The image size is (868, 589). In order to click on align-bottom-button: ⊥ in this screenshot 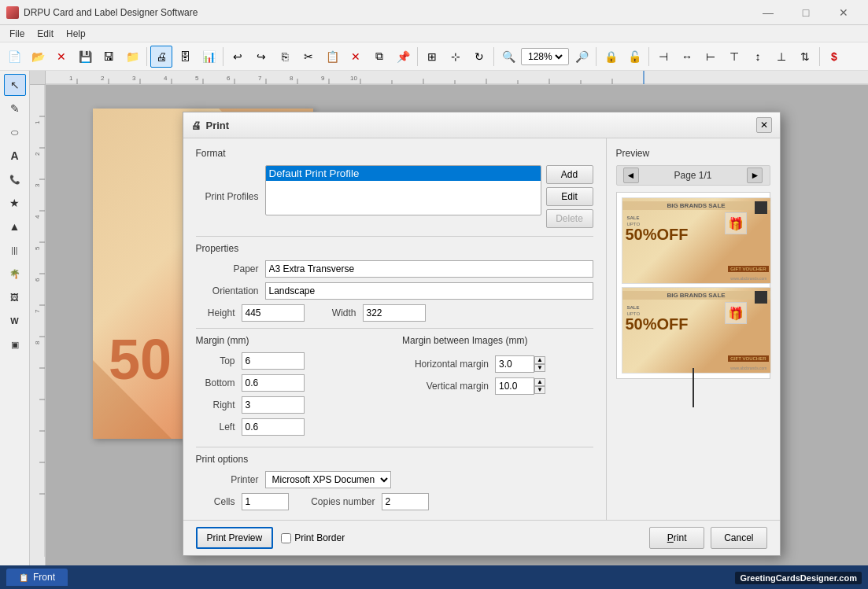, I will do `click(781, 57)`.